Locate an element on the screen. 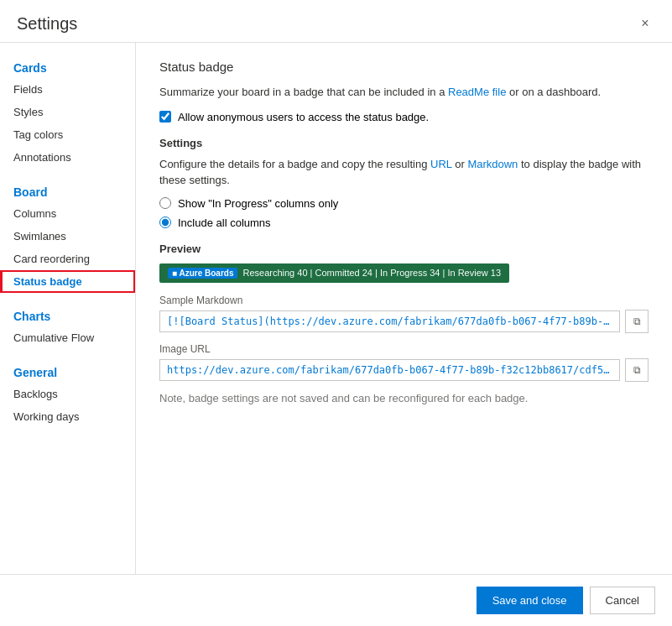 The image size is (672, 626). sidebar-item-annotations: Annotations is located at coordinates (67, 158).